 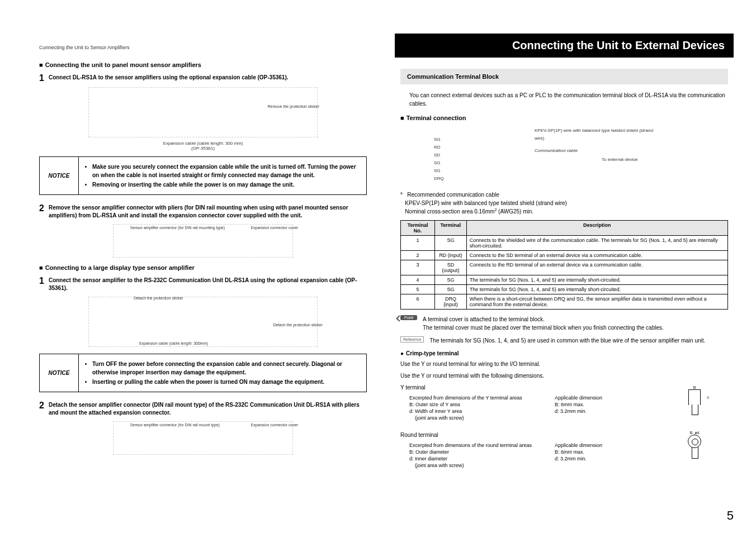 What do you see at coordinates (694, 402) in the screenshot?
I see `y-terminal-icon: B d` at bounding box center [694, 402].